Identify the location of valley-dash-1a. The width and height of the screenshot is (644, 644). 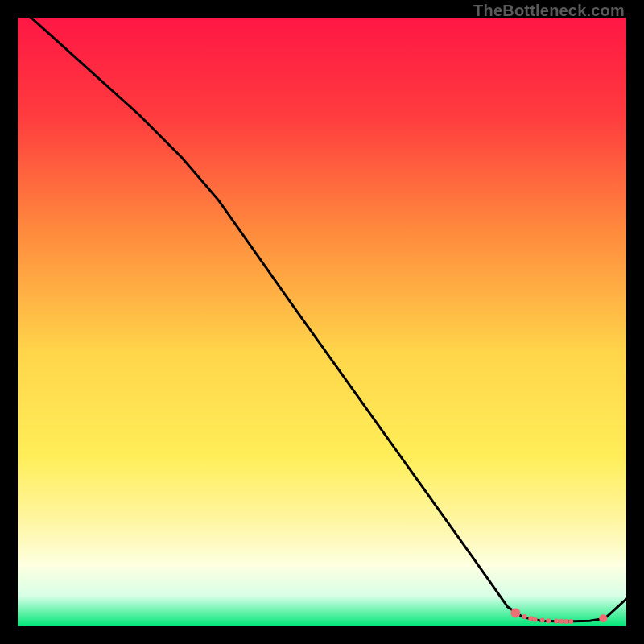
(530, 618).